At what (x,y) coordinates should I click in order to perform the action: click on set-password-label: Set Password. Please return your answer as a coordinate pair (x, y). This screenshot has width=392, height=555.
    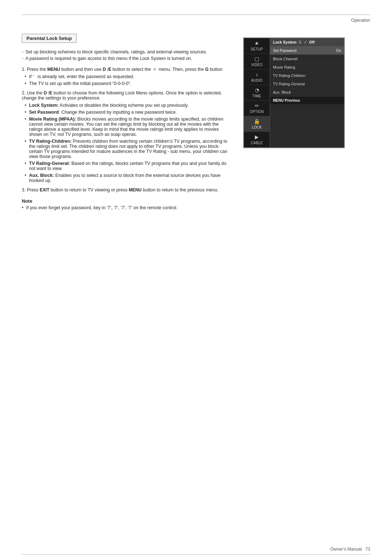
    Looking at the image, I should click on (285, 50).